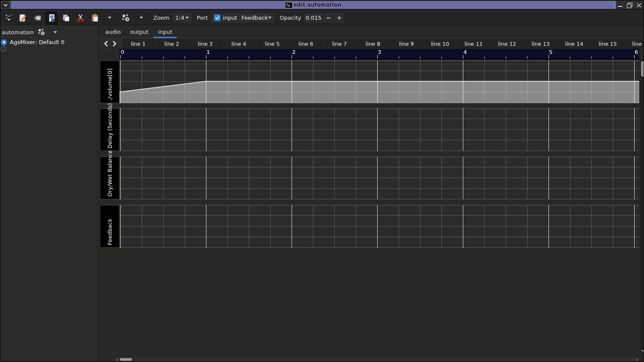  What do you see at coordinates (379, 82) in the screenshot?
I see `gridlines` at bounding box center [379, 82].